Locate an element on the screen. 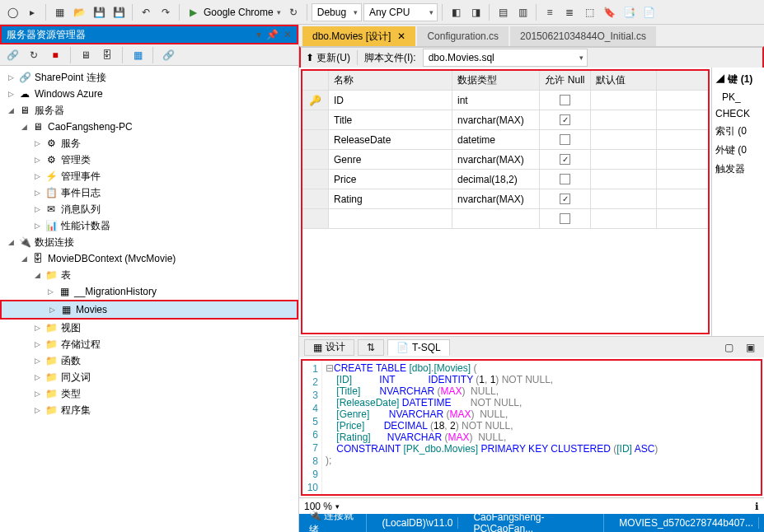 The width and height of the screenshot is (764, 532). cell-name: ReleaseDate is located at coordinates (391, 140).